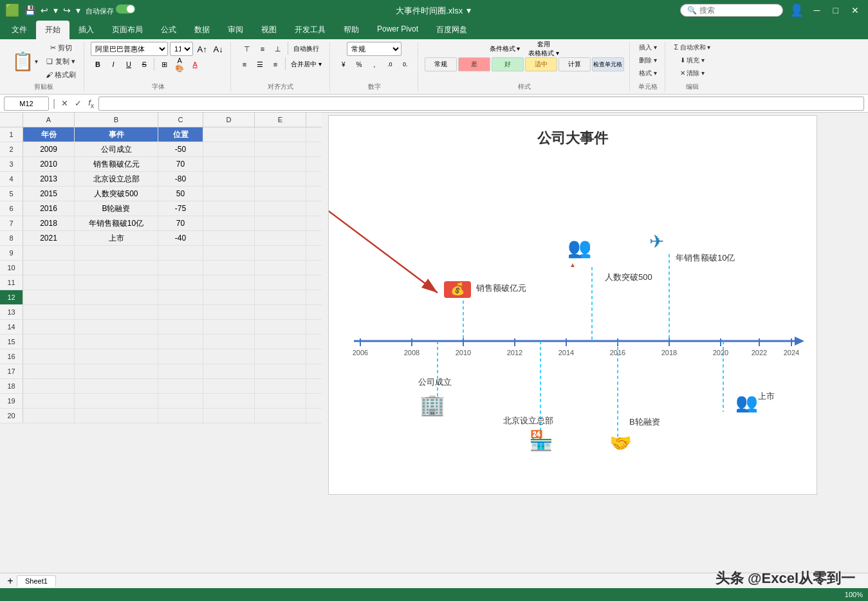 The height and width of the screenshot is (601, 868). What do you see at coordinates (12, 327) in the screenshot?
I see `row-header-14: 14` at bounding box center [12, 327].